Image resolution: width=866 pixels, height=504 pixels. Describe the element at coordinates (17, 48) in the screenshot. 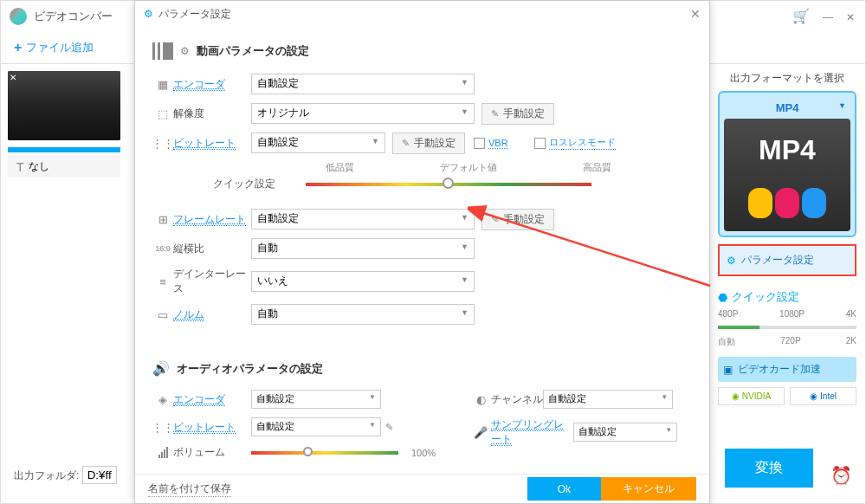

I see `plus-icon: +` at that location.